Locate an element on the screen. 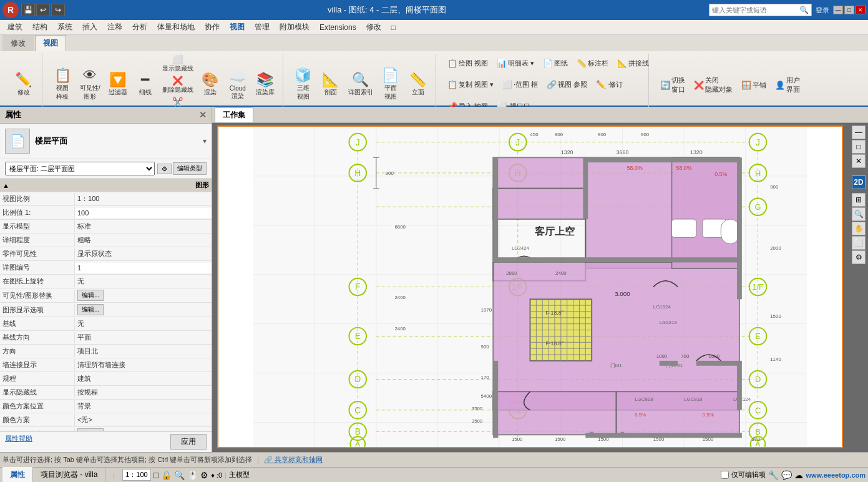 The image size is (868, 482). window-row1: 🔄切换窗口 ❌关闭隐藏对象 🪟平铺 👤用户界面 is located at coordinates (730, 85).